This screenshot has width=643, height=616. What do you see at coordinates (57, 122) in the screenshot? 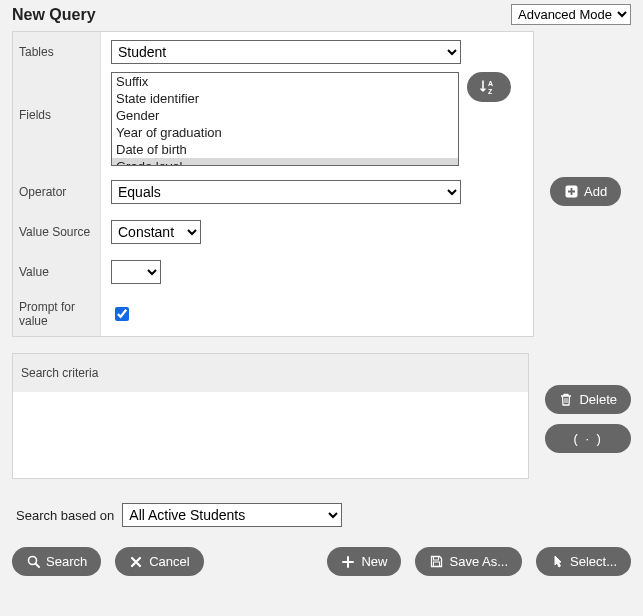
I see `fields-label: Fields` at bounding box center [57, 122].